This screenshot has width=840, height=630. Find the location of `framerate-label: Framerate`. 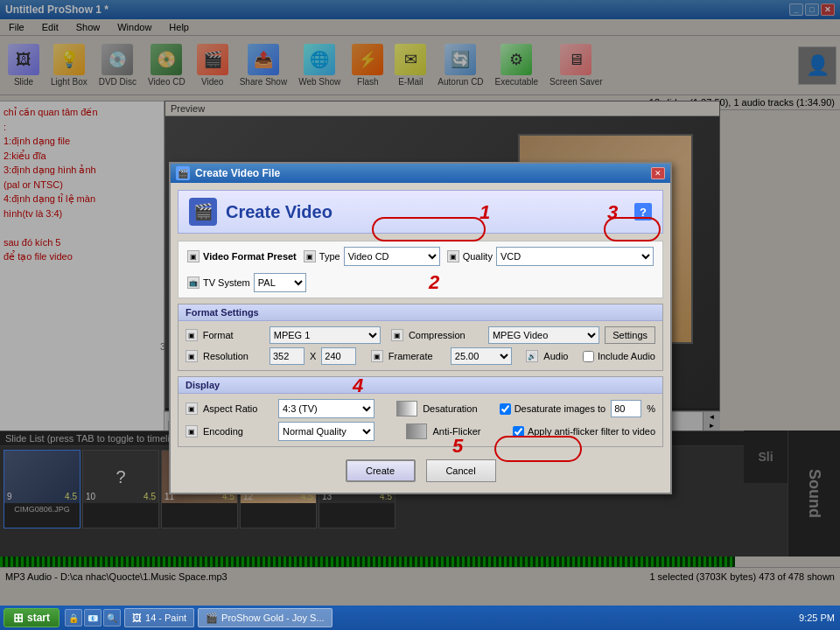

framerate-label: Framerate is located at coordinates (416, 356).